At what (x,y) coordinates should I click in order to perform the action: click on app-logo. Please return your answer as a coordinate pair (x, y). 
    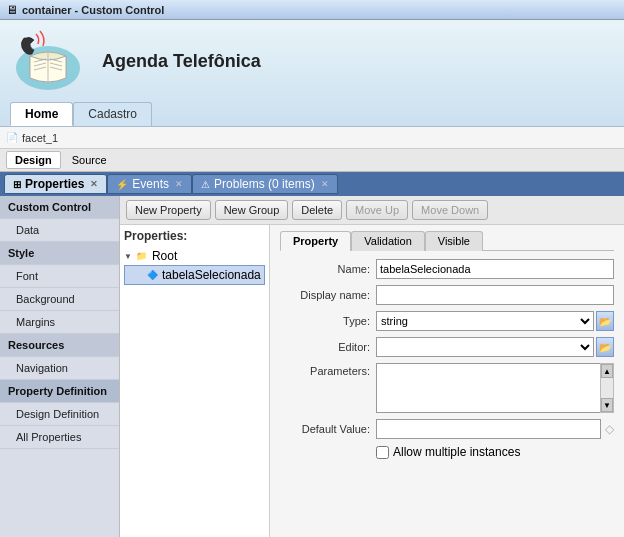
    Looking at the image, I should click on (50, 61).